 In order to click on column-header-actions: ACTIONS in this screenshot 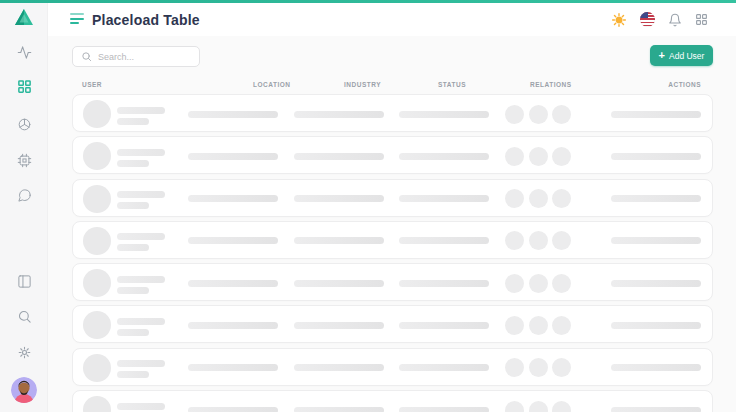, I will do `click(684, 84)`.